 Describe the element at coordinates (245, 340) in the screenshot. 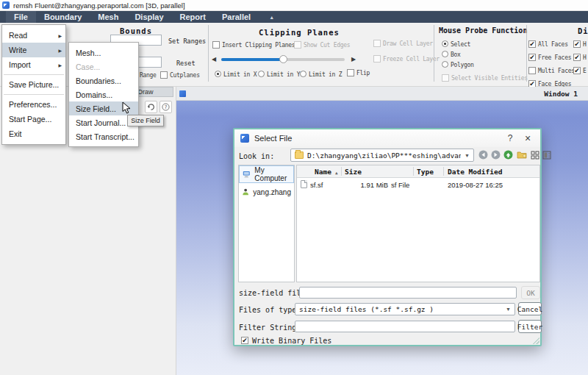

I see `write-binary-files-checkbox` at that location.